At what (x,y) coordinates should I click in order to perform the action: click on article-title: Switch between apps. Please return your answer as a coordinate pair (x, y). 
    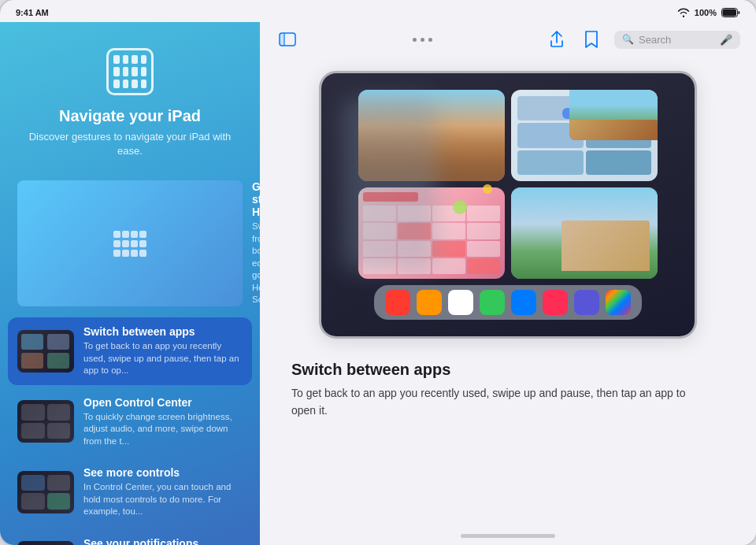
    Looking at the image, I should click on (496, 370).